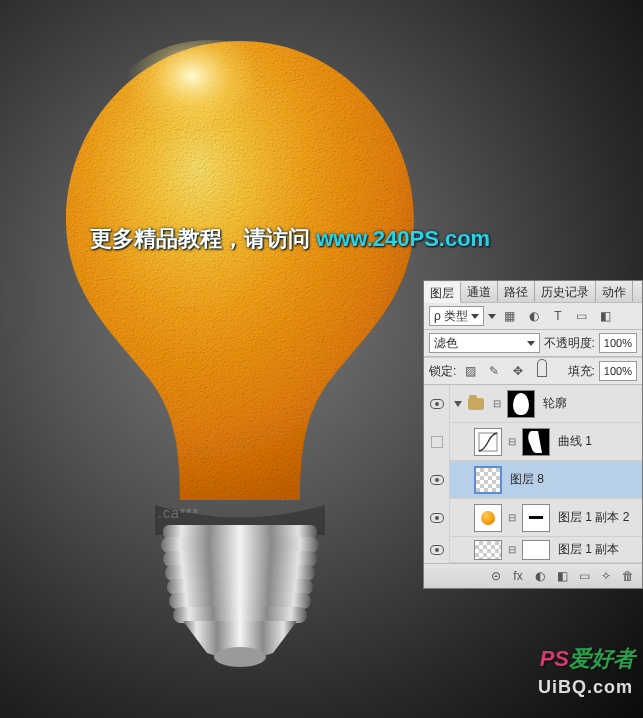  I want to click on opacity-label: 不透明度:, so click(570, 344).